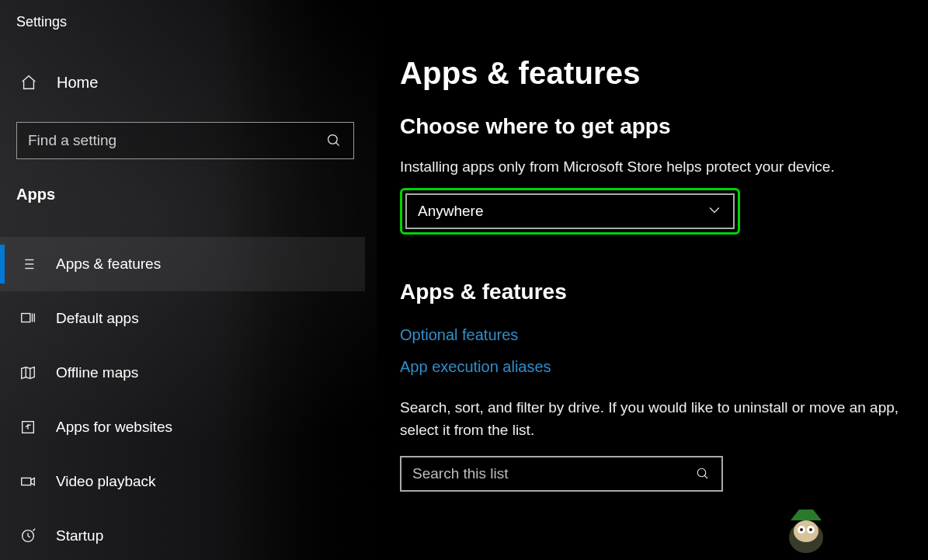 The height and width of the screenshot is (560, 928). What do you see at coordinates (657, 73) in the screenshot?
I see `page-title: Apps & features` at bounding box center [657, 73].